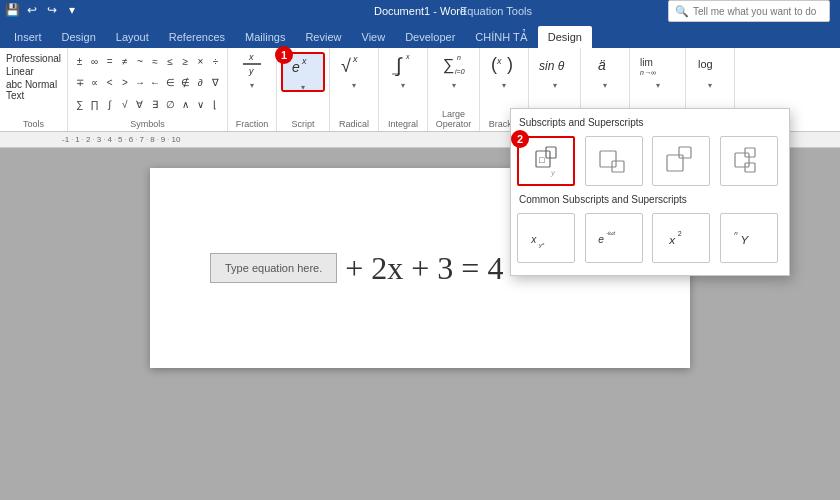  I want to click on symbol-cell: >, so click(124, 83).